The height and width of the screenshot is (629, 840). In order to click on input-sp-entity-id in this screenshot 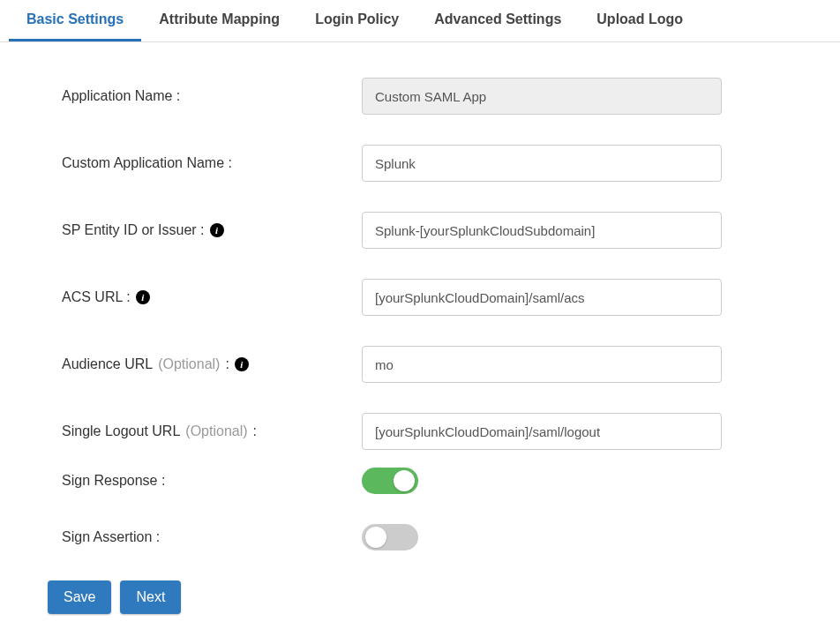, I will do `click(542, 230)`.